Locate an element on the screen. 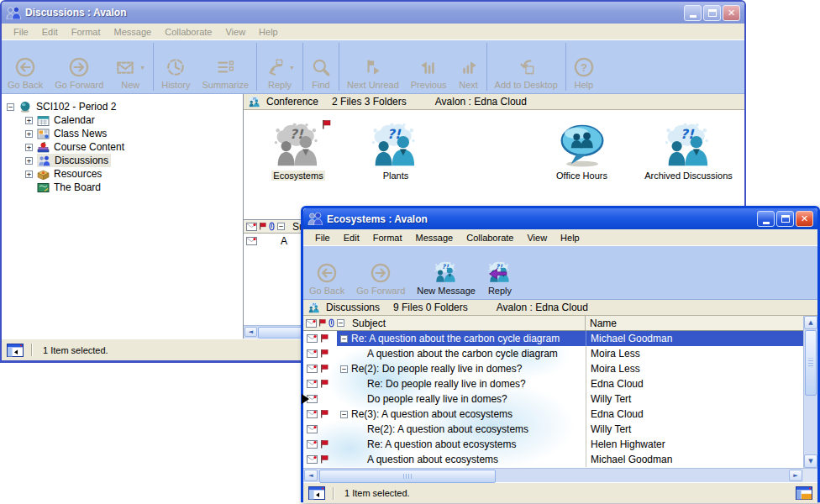 The width and height of the screenshot is (820, 504). view-toggle-icon is located at coordinates (804, 493).